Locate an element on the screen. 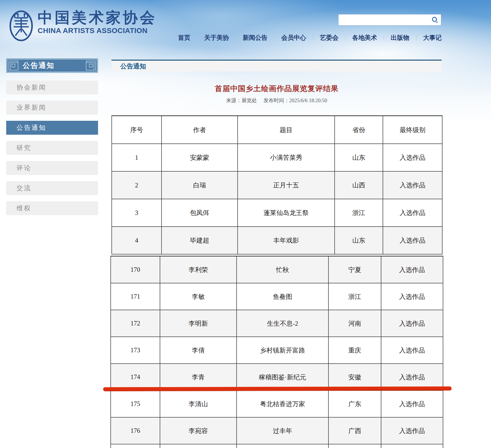 The height and width of the screenshot is (448, 491). table-cell: 173 is located at coordinates (135, 350).